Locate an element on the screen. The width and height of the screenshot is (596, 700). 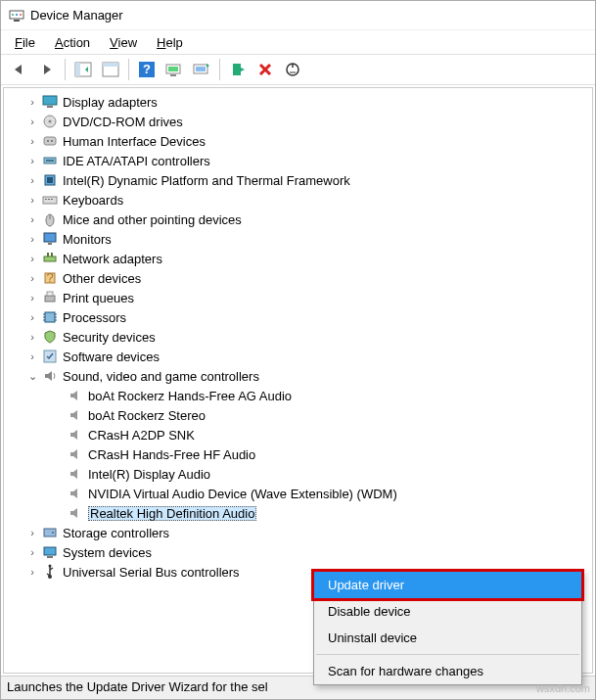
disable-button is located at coordinates (293, 70).